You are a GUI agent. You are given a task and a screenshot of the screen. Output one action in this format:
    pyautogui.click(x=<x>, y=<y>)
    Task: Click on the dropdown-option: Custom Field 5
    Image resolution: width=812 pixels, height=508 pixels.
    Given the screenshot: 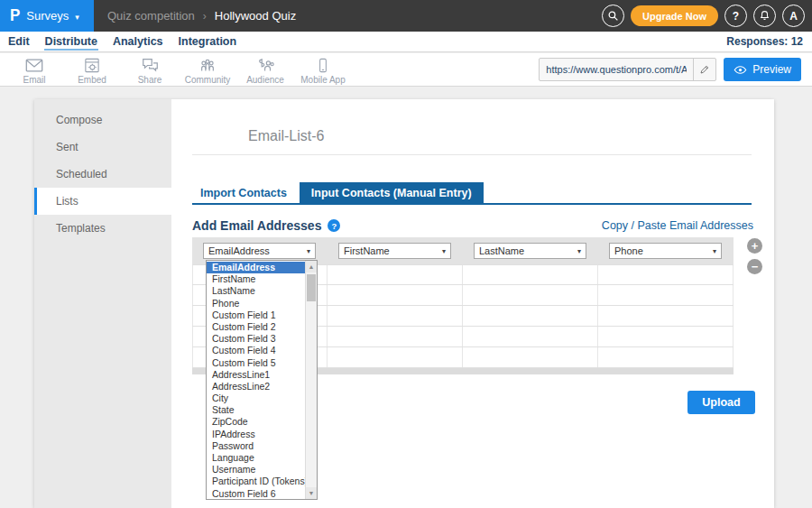 What is the action you would take?
    pyautogui.click(x=256, y=363)
    